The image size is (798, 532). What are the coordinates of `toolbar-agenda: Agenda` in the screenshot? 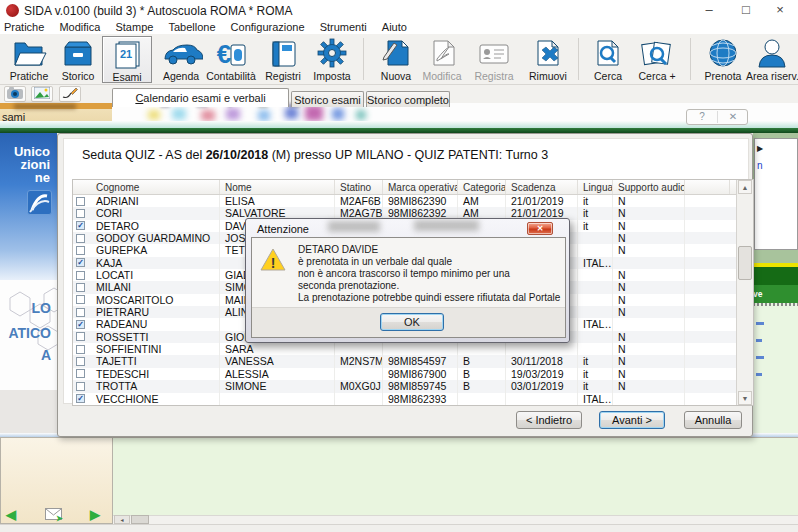 It's located at (181, 60).